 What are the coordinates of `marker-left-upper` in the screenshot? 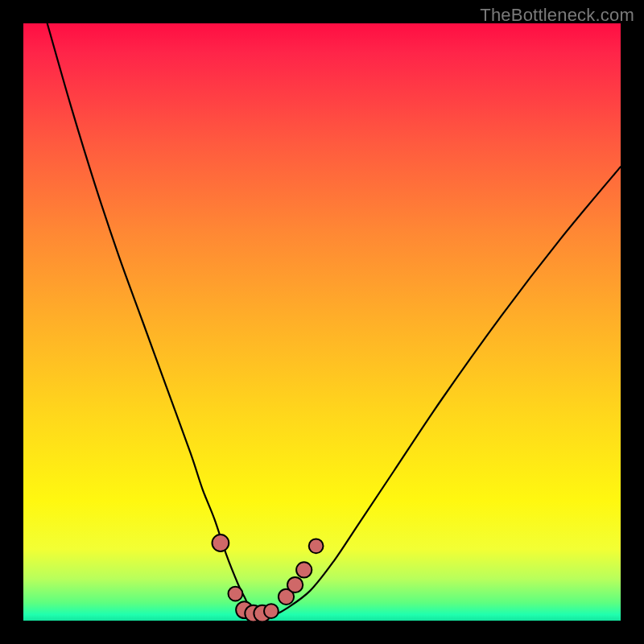 It's located at (221, 543).